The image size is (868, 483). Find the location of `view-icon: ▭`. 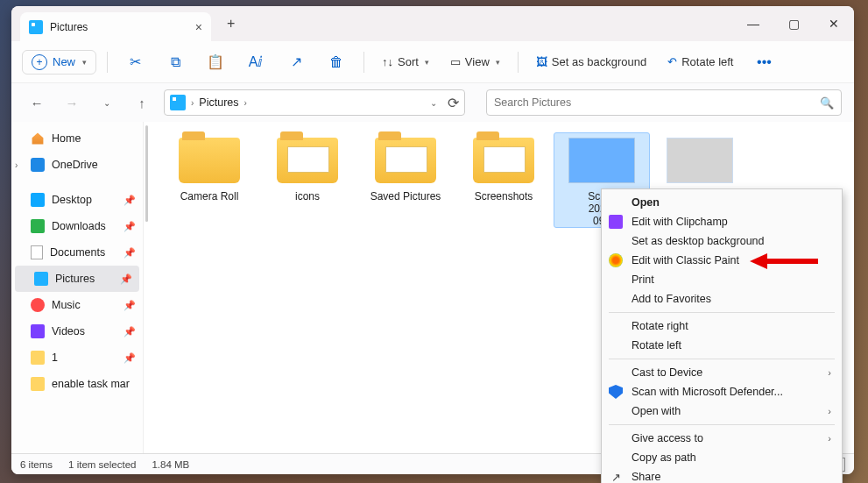

view-icon: ▭ is located at coordinates (455, 61).